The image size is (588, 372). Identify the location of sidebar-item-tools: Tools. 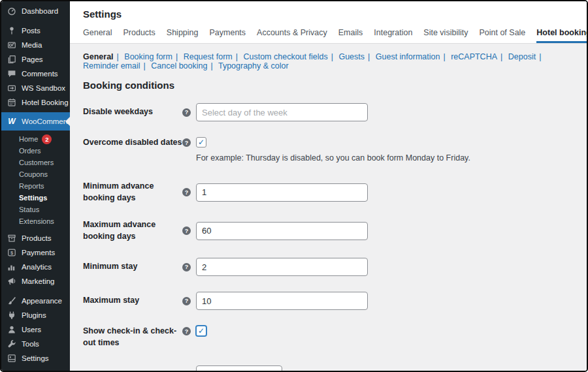
(35, 344).